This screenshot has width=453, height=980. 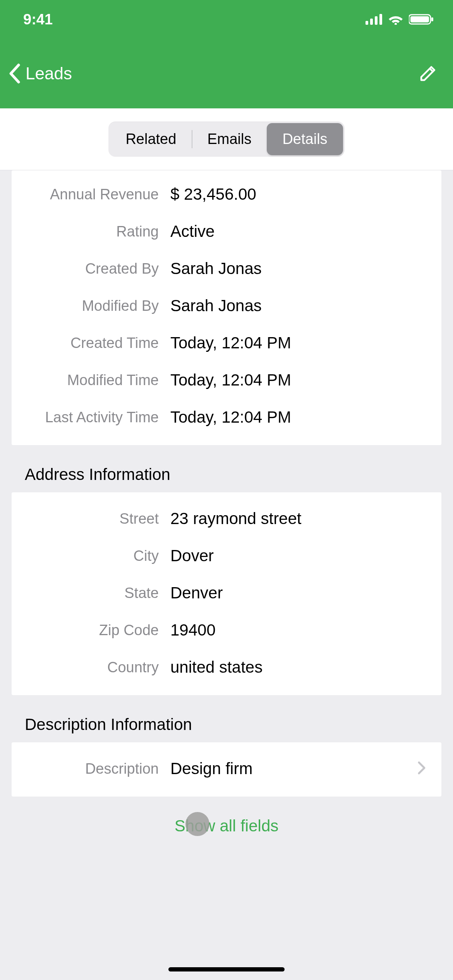 I want to click on pencil-icon, so click(x=428, y=74).